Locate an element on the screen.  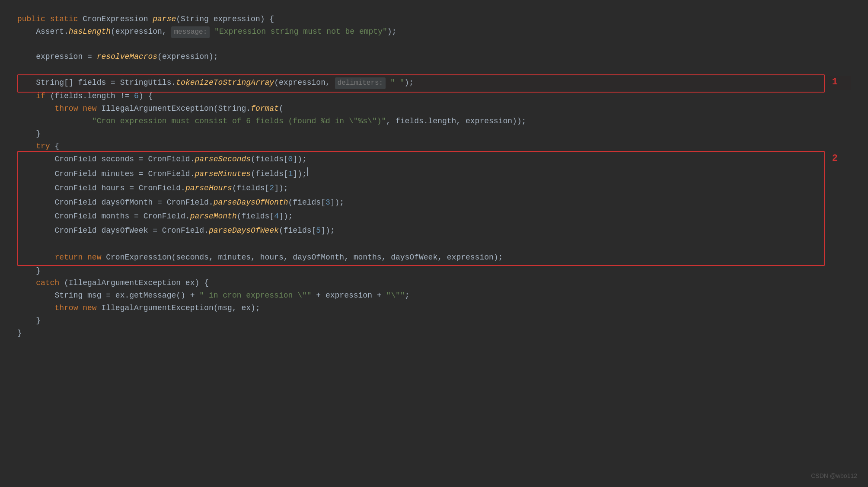
code-line-minutes: CronField minutes = CronField. parseMinu… is located at coordinates (434, 174).